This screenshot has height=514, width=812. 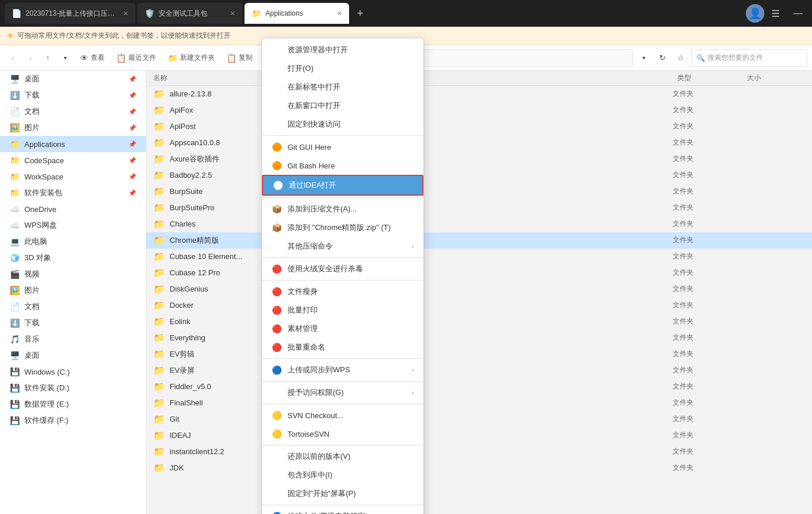 What do you see at coordinates (343, 246) in the screenshot?
I see `ctx-item-other-compress: 其他压缩命令 ›` at bounding box center [343, 246].